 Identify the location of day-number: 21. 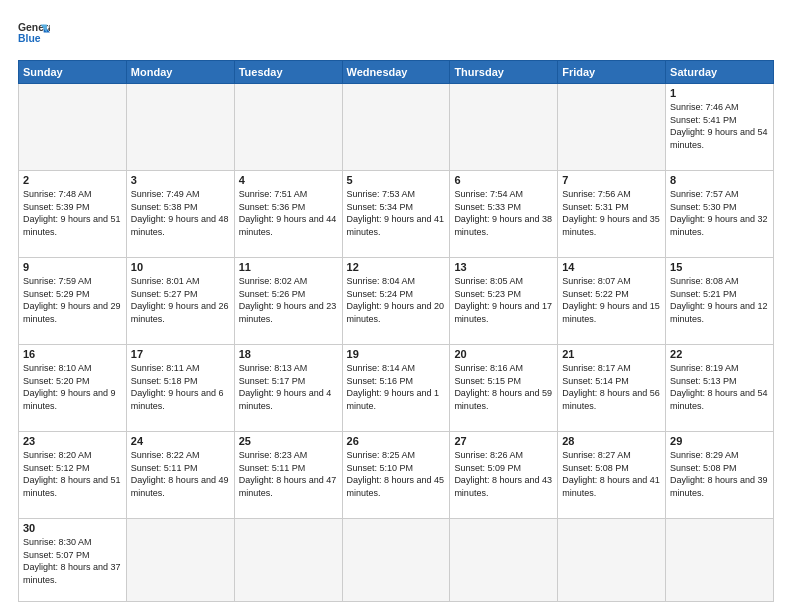
(612, 354).